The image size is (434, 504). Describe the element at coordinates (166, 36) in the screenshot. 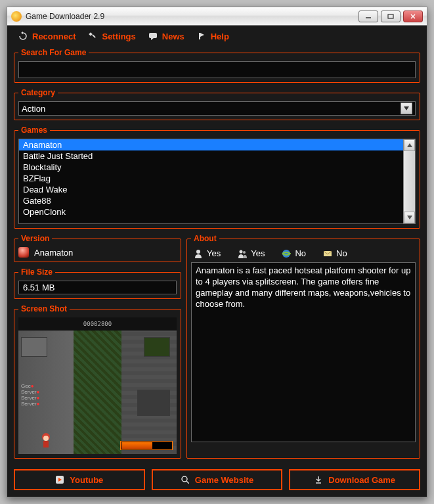

I see `news-button: News` at that location.